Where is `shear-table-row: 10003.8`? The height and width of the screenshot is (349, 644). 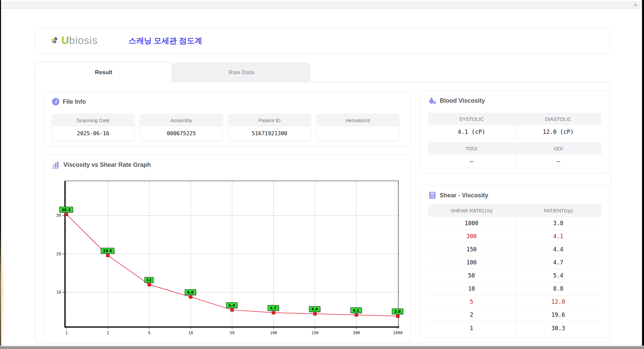
shear-table-row: 10003.8 is located at coordinates (515, 223).